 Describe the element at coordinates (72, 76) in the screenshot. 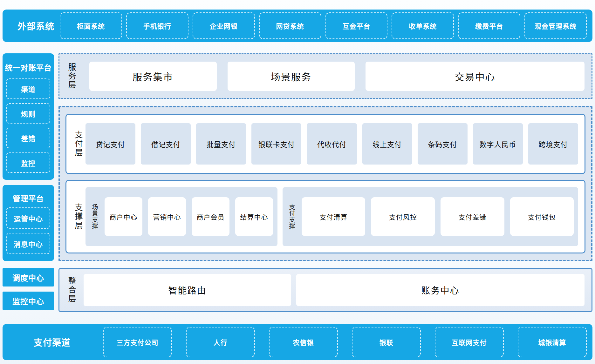

I see `service-layer-label: 服务层` at that location.